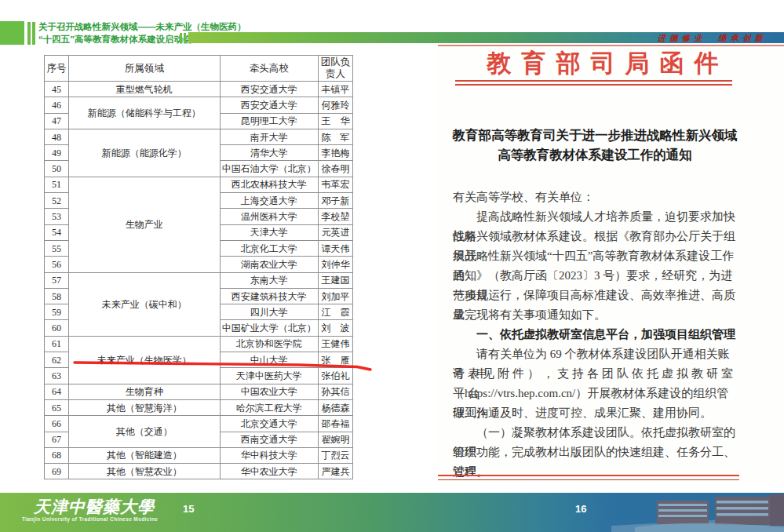 Image resolution: width=784 pixels, height=532 pixels. Describe the element at coordinates (57, 455) in the screenshot. I see `cell-number: 68` at that location.